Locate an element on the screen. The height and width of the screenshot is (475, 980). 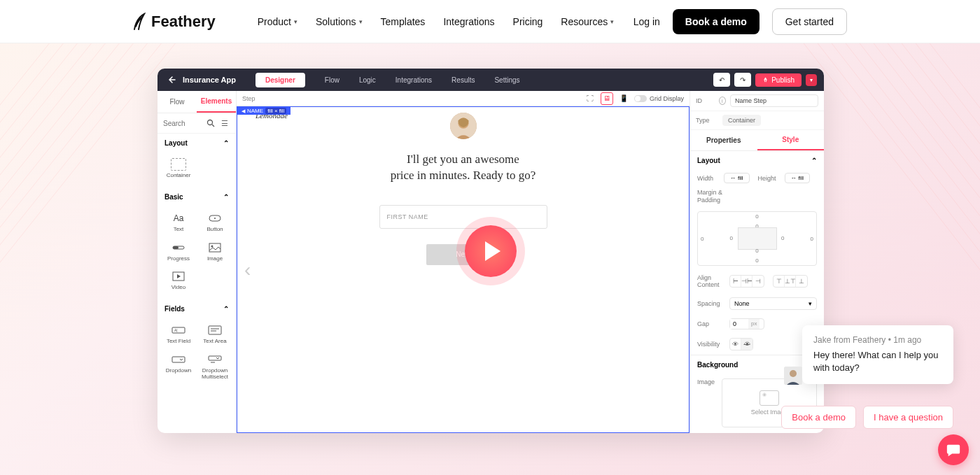
tab-designer: Designer is located at coordinates (280, 80).